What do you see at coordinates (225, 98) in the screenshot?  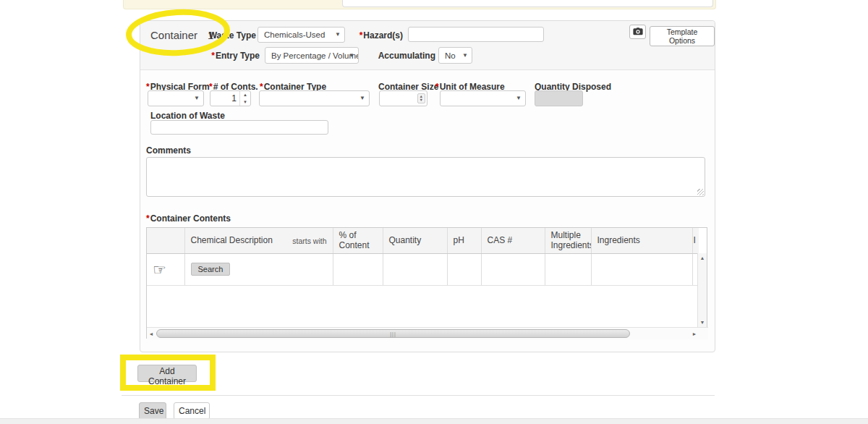 I see `num-conts-input` at bounding box center [225, 98].